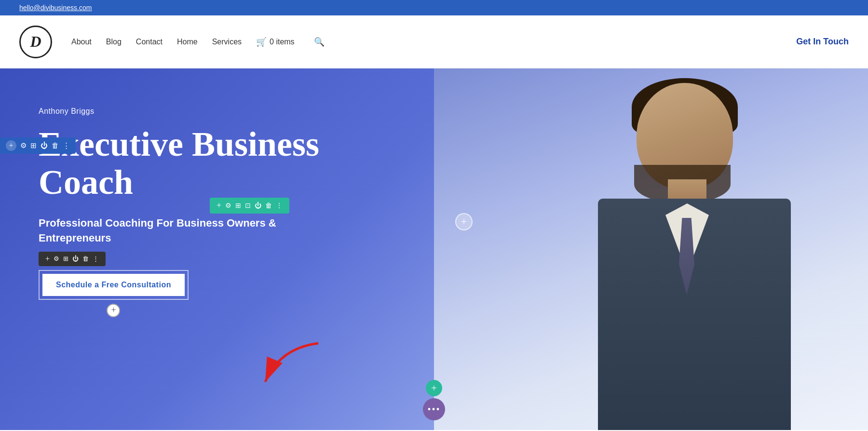  I want to click on cta-button-wrap: Schedule a Free Consultation, so click(114, 285).